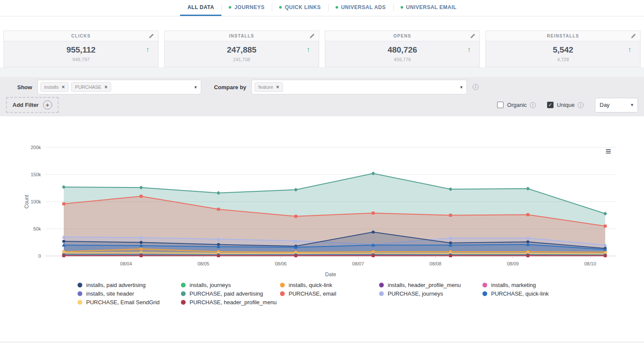 The image size is (644, 343). What do you see at coordinates (322, 8) in the screenshot?
I see `tab-bar: ALL DATA JOURNEYS QUICK LINKS UNIVERSAL …` at bounding box center [322, 8].